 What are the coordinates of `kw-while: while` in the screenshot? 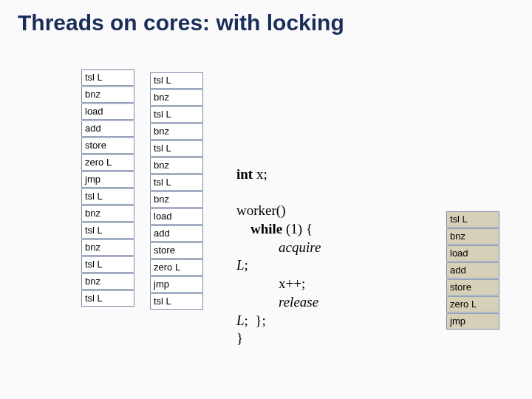 It's located at (266, 229).